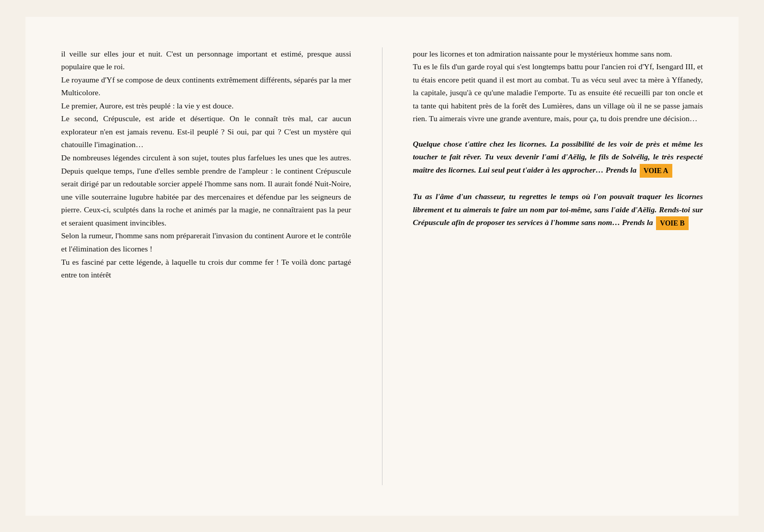  I want to click on right-para-2: Tu es le fils d'un garde royal qui s'est…, so click(558, 93).